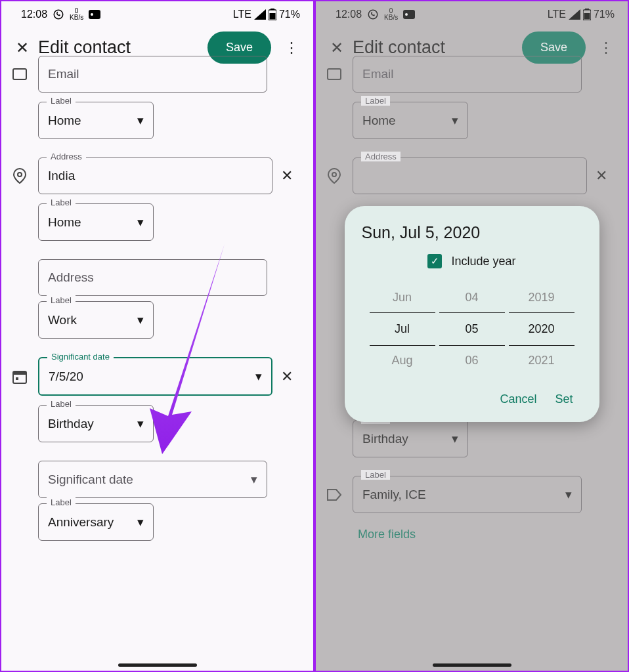 This screenshot has height=672, width=629. Describe the element at coordinates (20, 377) in the screenshot. I see `calendar-icon` at that location.